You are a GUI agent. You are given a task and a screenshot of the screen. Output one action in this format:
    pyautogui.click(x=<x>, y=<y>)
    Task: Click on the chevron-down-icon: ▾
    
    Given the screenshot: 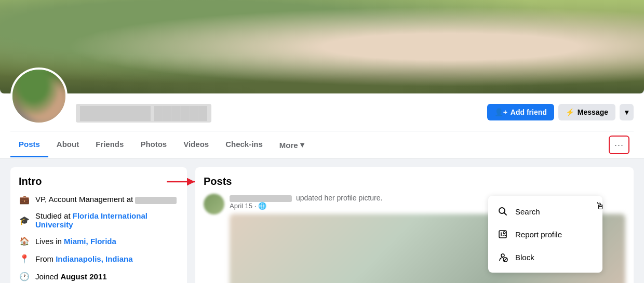 What is the action you would take?
    pyautogui.click(x=302, y=145)
    